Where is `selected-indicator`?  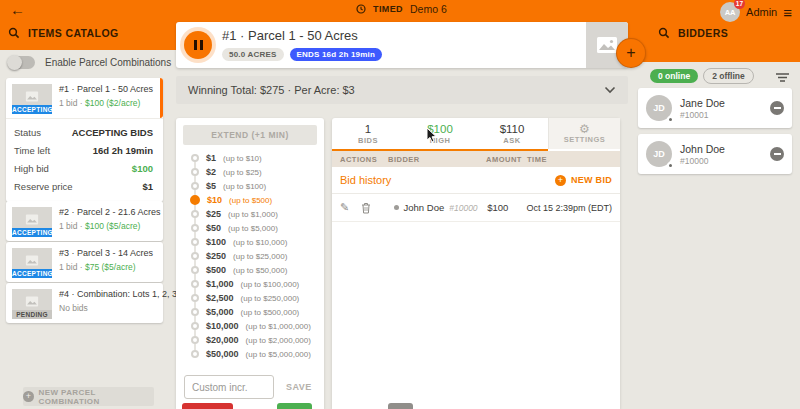 selected-indicator is located at coordinates (162, 98).